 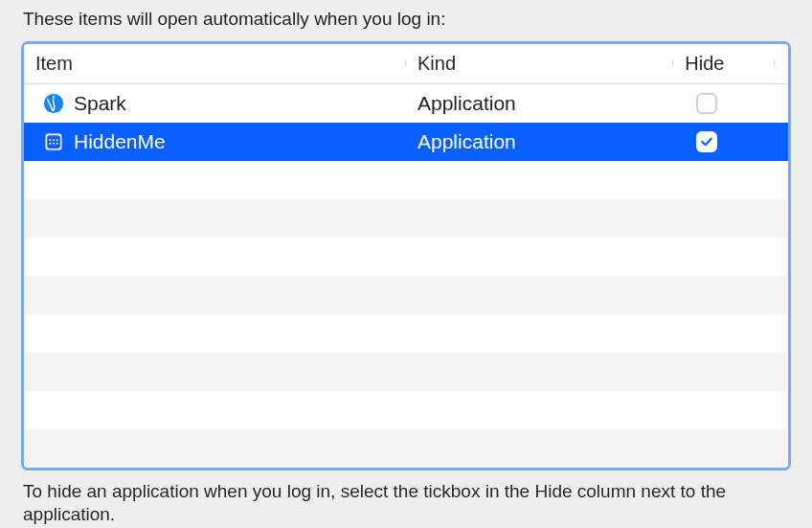 I want to click on app-name: Spark, so click(x=100, y=103).